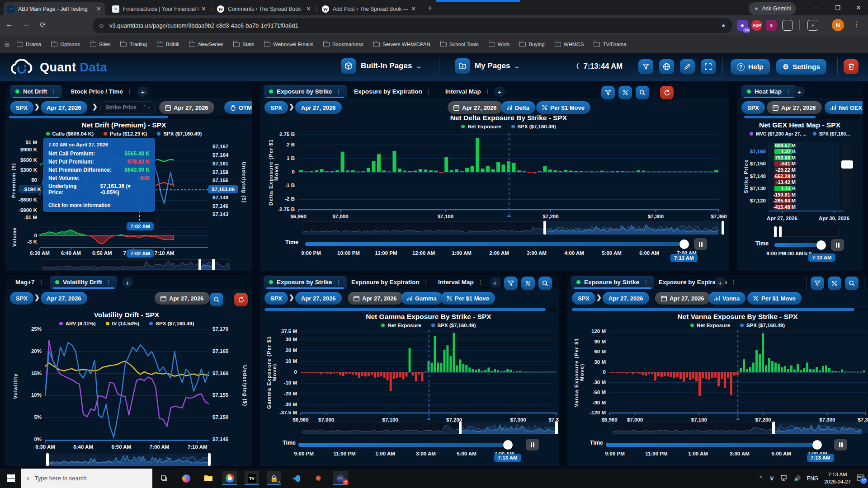 This screenshot has height=488, width=868. What do you see at coordinates (412, 25) in the screenshot?
I see `address-bar: ⊜ v3.quantdata.us/page/custom/3bdaa9b2-c…` at bounding box center [412, 25].